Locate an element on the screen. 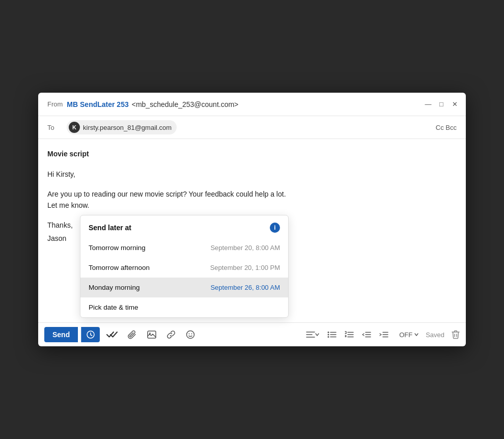 The height and width of the screenshot is (439, 504). trash-icon is located at coordinates (456, 335).